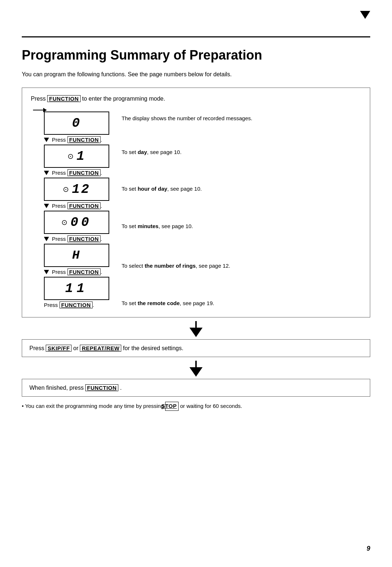 The image size is (392, 567). What do you see at coordinates (64, 99) in the screenshot?
I see `function-key-enter: FUNCTION` at bounding box center [64, 99].